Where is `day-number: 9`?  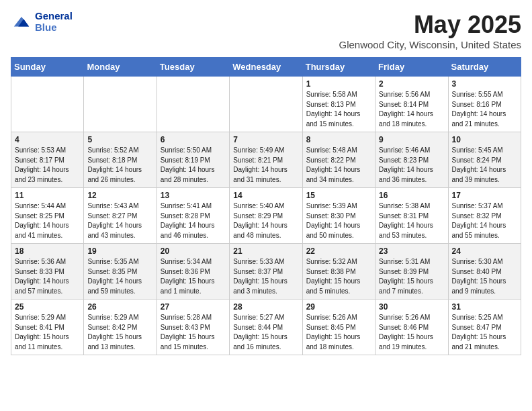 day-number: 9 is located at coordinates (411, 140).